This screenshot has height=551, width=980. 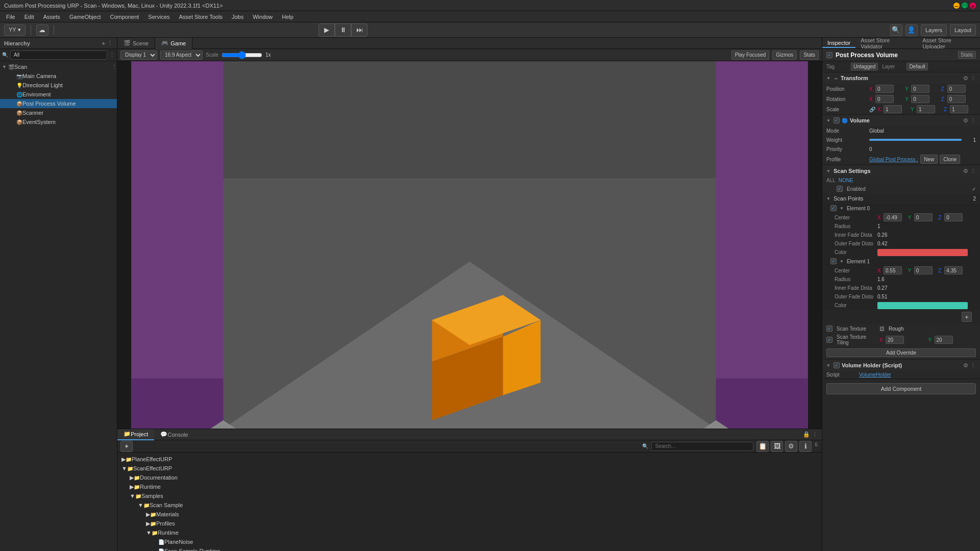 What do you see at coordinates (839, 43) in the screenshot?
I see `inspector-tab-inspector: Inspector` at bounding box center [839, 43].